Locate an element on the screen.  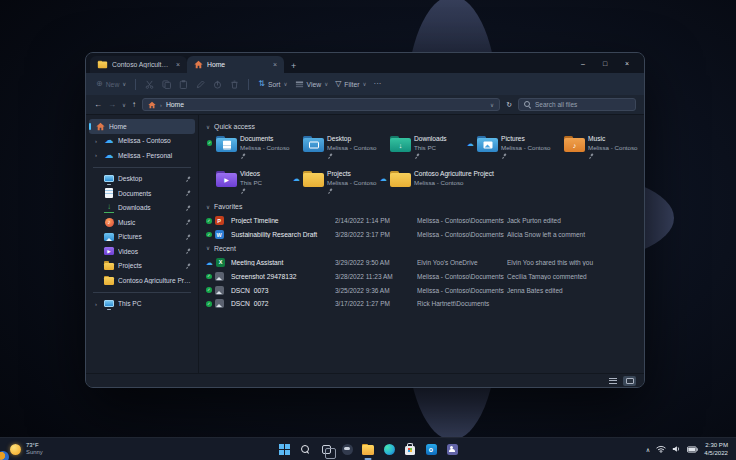
search-input: Search all files is located at coordinates (577, 104).